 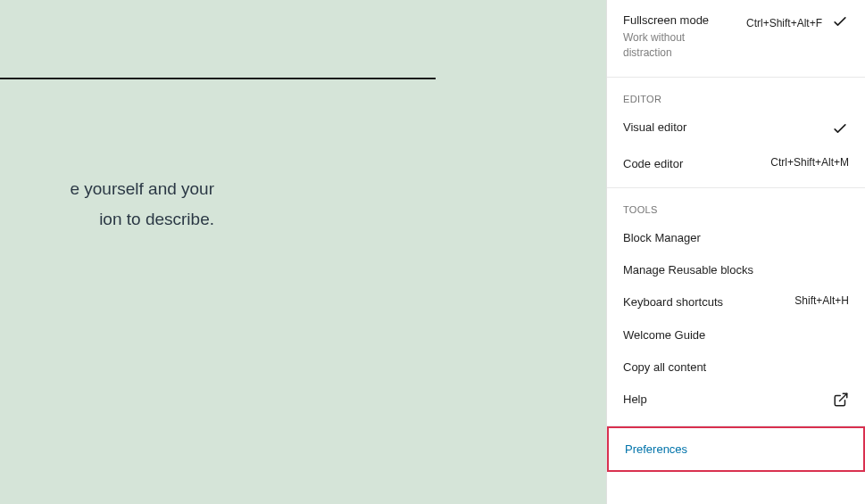 I want to click on menu-item-keyboard-shortcuts: Keyboard shortcuts Shift+Alt+H, so click(x=736, y=302).